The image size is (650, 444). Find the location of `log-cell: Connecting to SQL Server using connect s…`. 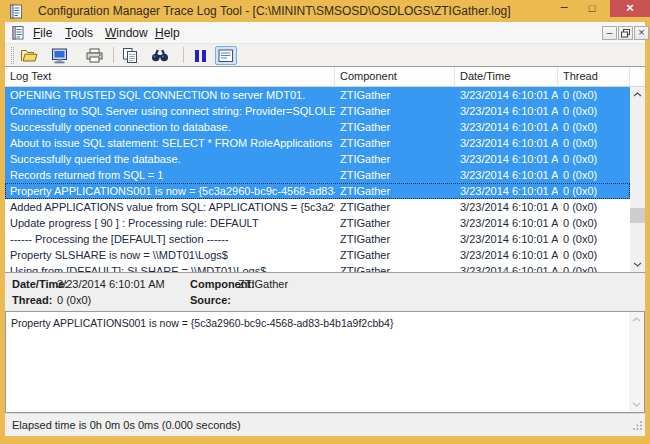

log-cell: Connecting to SQL Server using connect s… is located at coordinates (170, 111).